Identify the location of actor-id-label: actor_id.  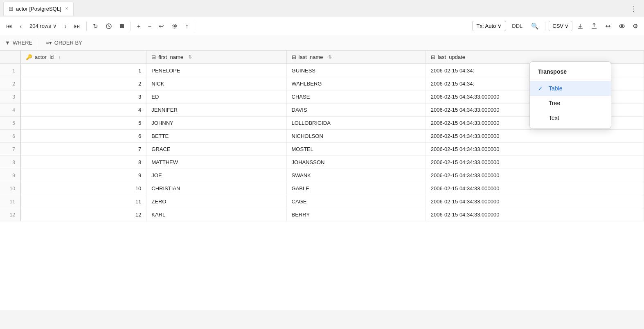
(44, 57).